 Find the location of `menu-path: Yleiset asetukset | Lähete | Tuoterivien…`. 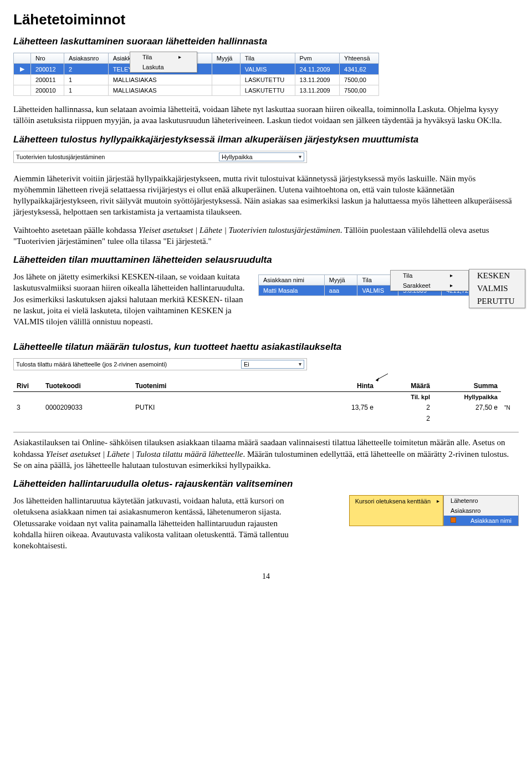

menu-path: Yleiset asetukset | Lähete | Tuoterivien… is located at coordinates (239, 230).